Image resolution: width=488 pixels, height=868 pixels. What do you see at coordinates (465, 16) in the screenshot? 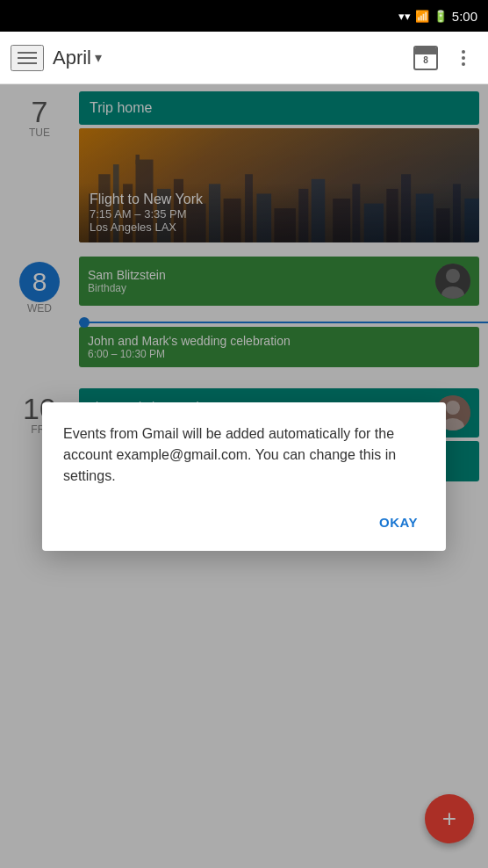
I see `status-time: 5:00` at bounding box center [465, 16].